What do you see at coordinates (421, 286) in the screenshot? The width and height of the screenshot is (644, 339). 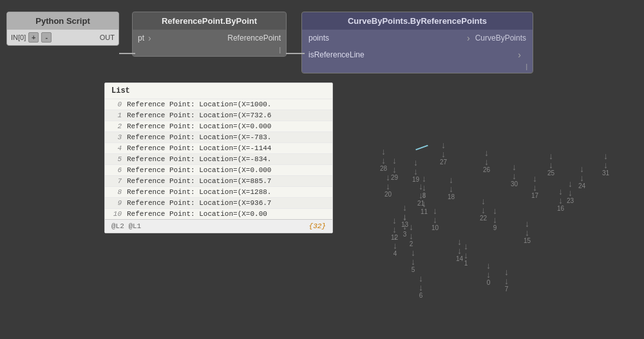 I see `scatter-point: ↓6` at bounding box center [421, 286].